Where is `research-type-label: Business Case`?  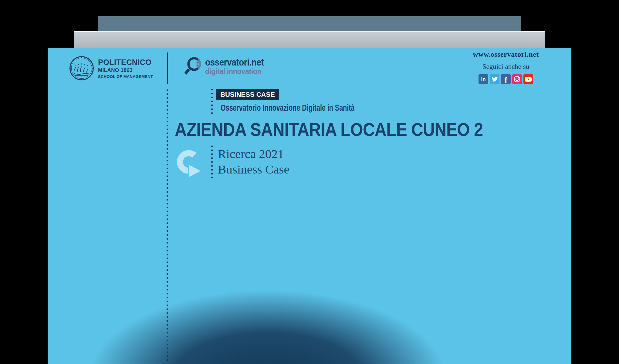
research-type-label: Business Case is located at coordinates (254, 169).